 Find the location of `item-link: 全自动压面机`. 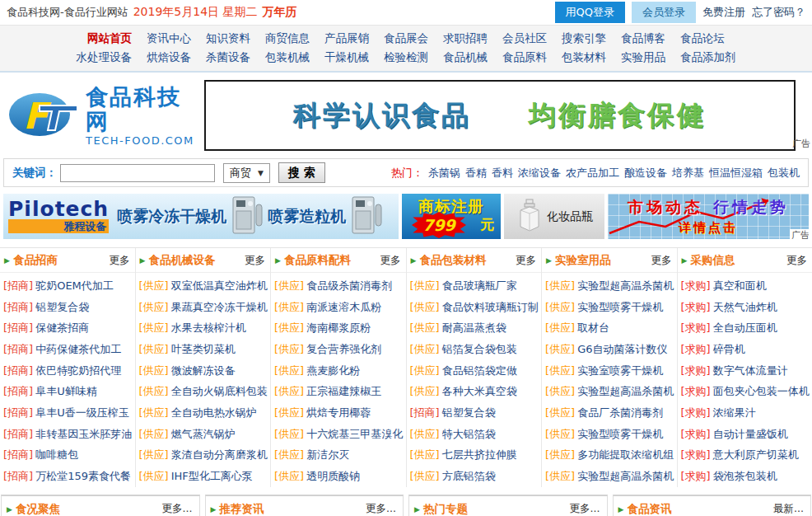

item-link: 全自动压面机 is located at coordinates (745, 328).